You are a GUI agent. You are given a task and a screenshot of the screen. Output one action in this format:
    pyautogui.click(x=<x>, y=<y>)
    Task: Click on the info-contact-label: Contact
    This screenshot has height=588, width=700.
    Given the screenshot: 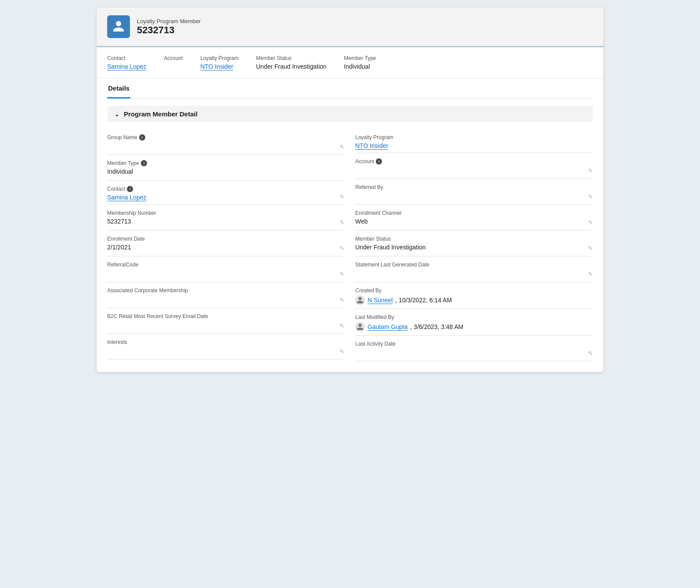 What is the action you would take?
    pyautogui.click(x=127, y=58)
    